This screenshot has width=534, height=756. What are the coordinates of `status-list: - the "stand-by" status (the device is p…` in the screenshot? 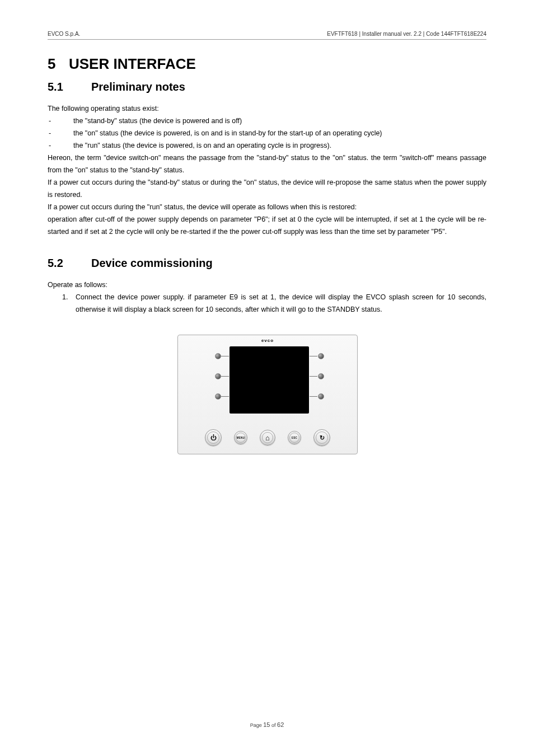 It's located at (267, 133).